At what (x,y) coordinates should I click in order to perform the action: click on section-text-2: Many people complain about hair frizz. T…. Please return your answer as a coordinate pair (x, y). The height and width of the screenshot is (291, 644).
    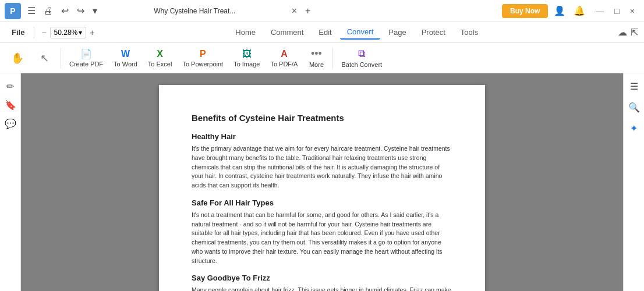
    Looking at the image, I should click on (322, 289).